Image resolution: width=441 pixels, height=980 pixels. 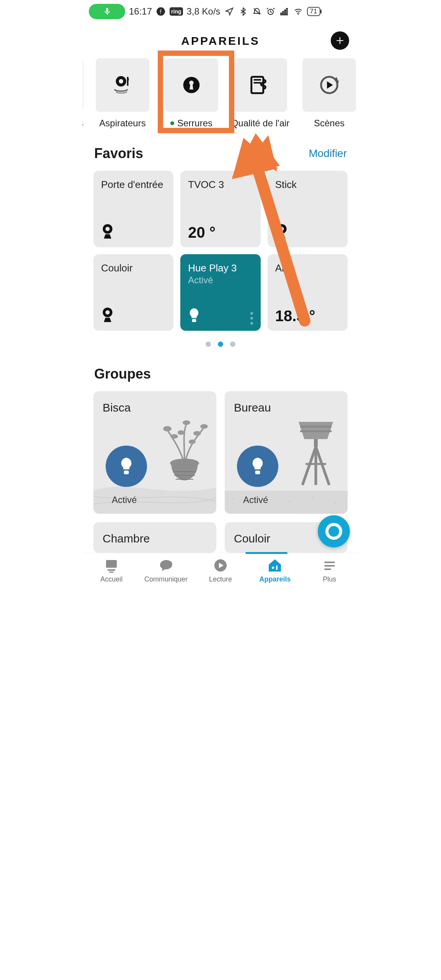 What do you see at coordinates (220, 93) in the screenshot?
I see `device-category-strip-wrapper: stats Aspirateurs Serrures Qualité de l'…` at bounding box center [220, 93].